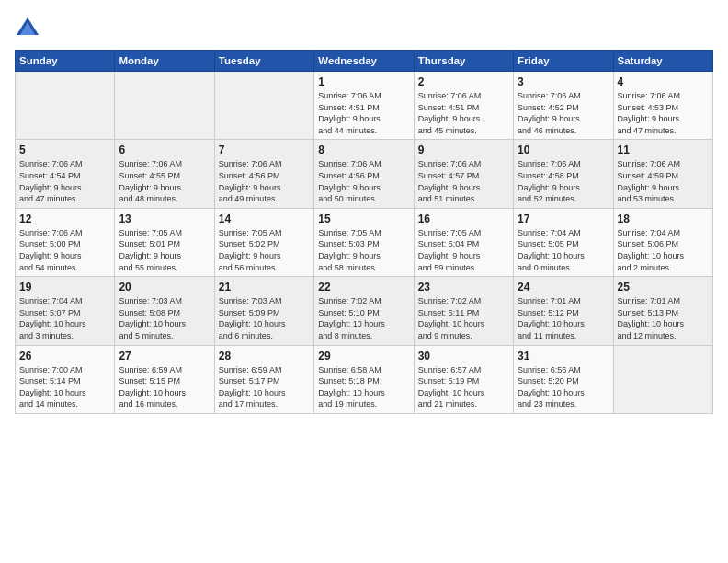 This screenshot has height=563, width=728. Describe the element at coordinates (664, 150) in the screenshot. I see `day-number: 11` at that location.